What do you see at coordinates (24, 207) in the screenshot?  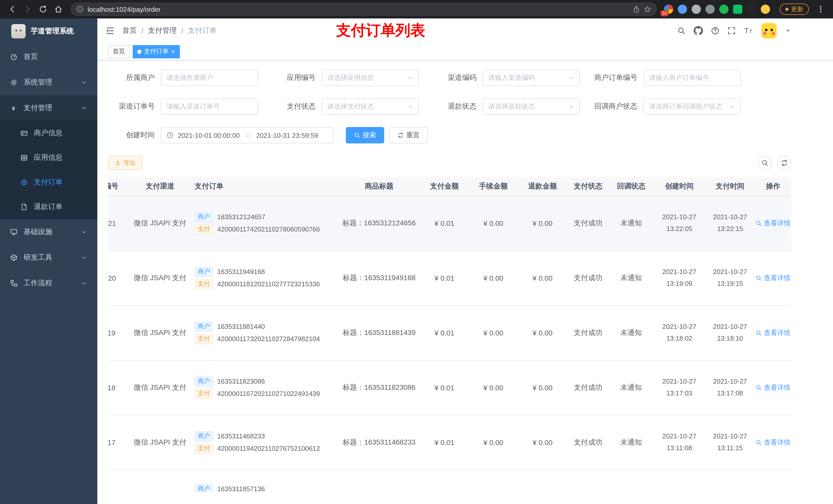 I see `document-icon` at bounding box center [24, 207].